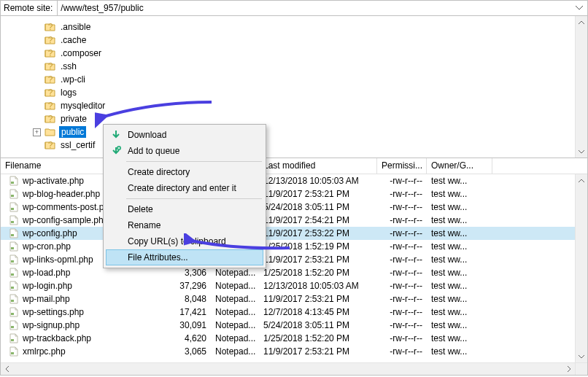 The image size is (588, 377). What do you see at coordinates (579, 8) in the screenshot?
I see `chevron-down-icon` at bounding box center [579, 8].